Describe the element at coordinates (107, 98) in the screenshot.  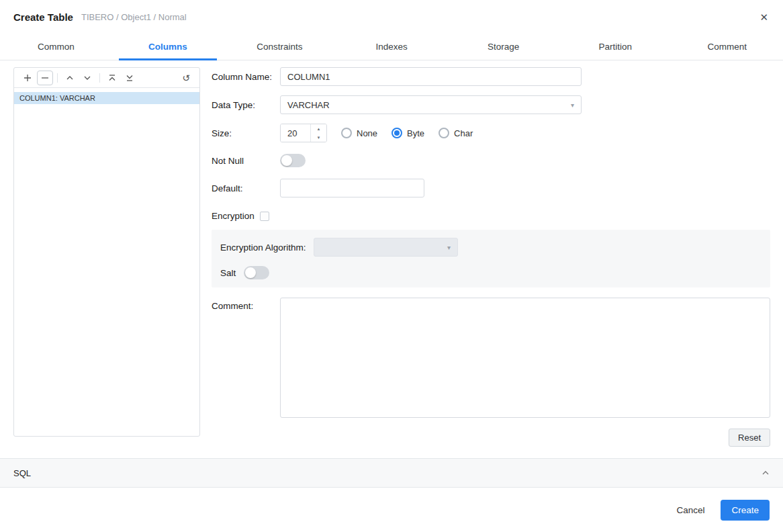
I see `column-list-item: COLUMN1: VARCHAR` at that location.